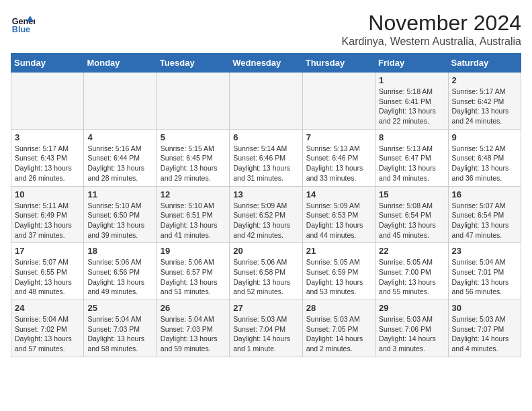 Image resolution: width=532 pixels, height=411 pixels. I want to click on calendar-cell: 8Sunrise: 5:13 AM Sunset: 6:47 PM Daylig…, so click(412, 157).